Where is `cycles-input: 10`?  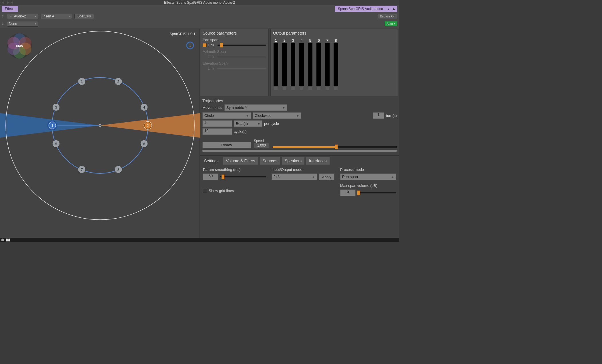 cycles-input: 10 is located at coordinates (217, 131).